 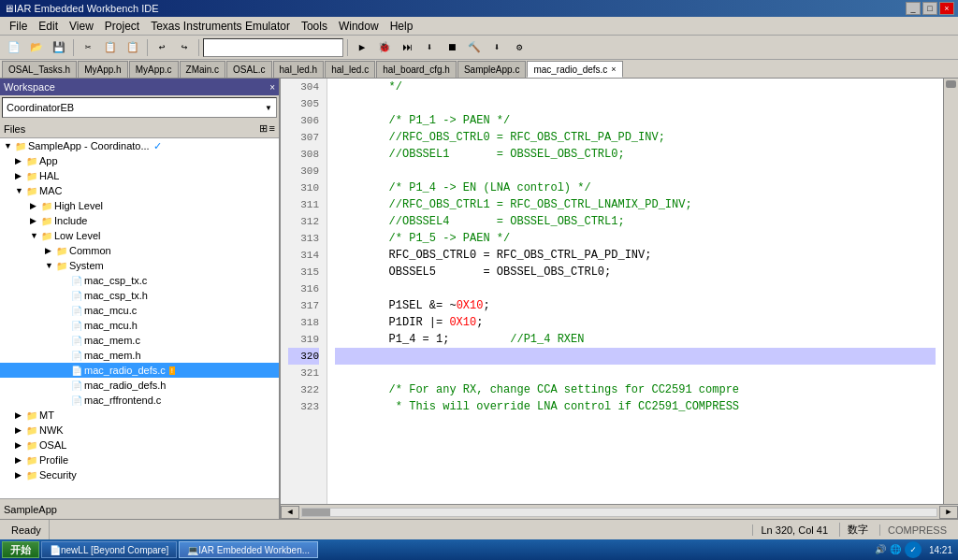 I want to click on scrollbar-h-thumb, so click(x=316, y=512).